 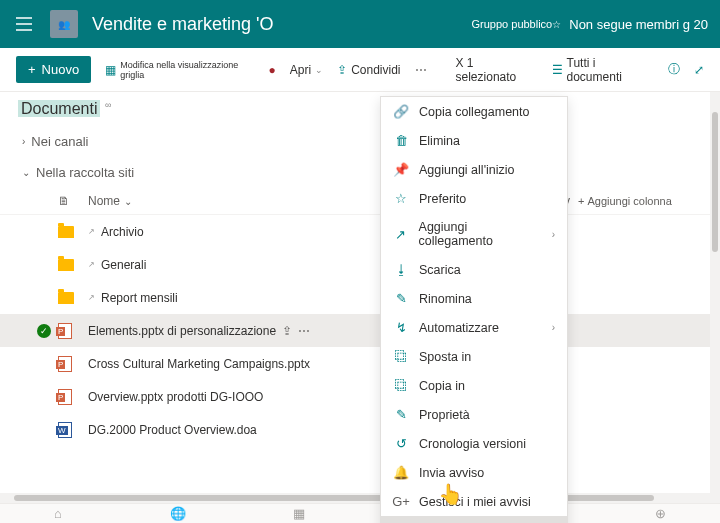 I want to click on following-label: Non segue membri g 20, so click(x=638, y=24).